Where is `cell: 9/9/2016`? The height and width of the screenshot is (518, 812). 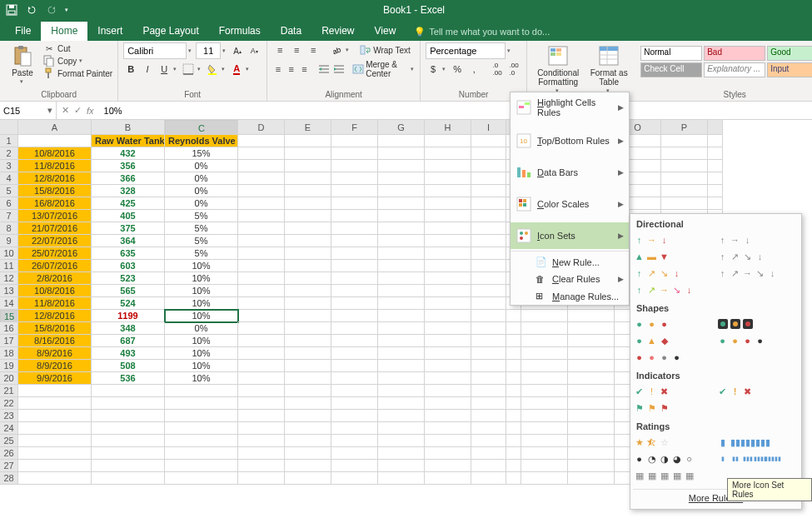 cell: 9/9/2016 is located at coordinates (55, 378).